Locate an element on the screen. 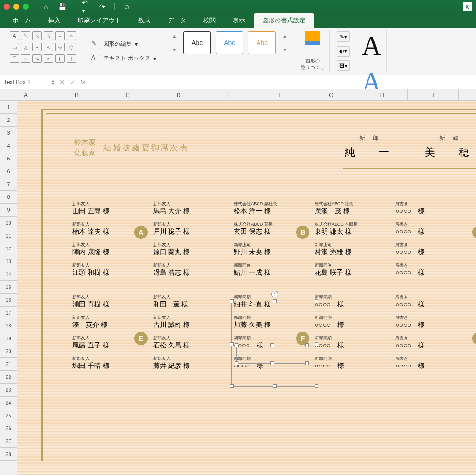 Image resolution: width=476 pixels, height=476 pixels. row-header: 13 is located at coordinates (9, 262).